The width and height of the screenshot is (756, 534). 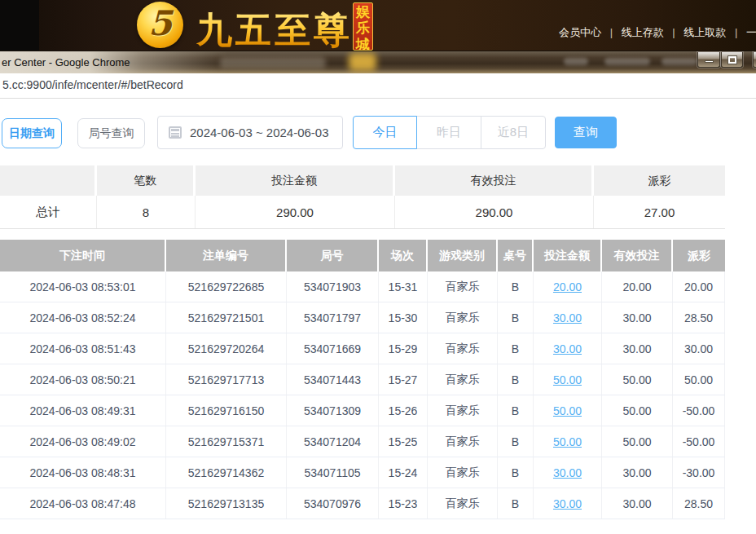 What do you see at coordinates (147, 212) in the screenshot?
I see `summary-count-value: 8` at bounding box center [147, 212].